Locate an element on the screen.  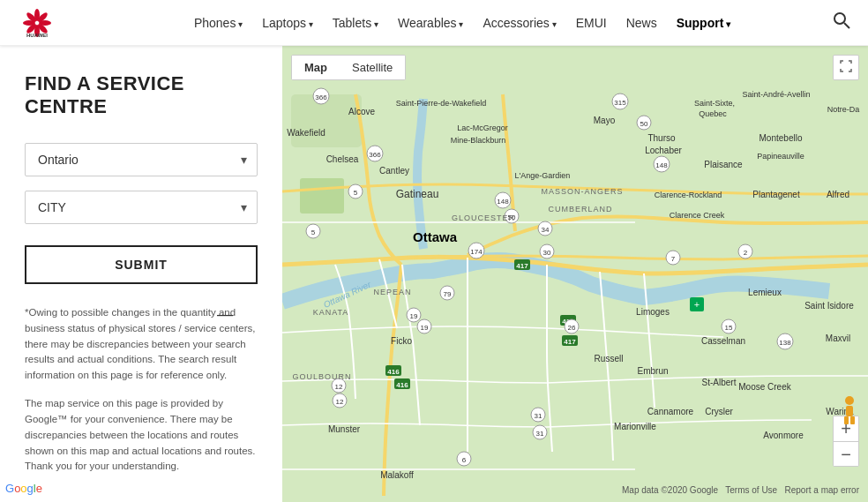
map-view-button: Map is located at coordinates (316, 67).